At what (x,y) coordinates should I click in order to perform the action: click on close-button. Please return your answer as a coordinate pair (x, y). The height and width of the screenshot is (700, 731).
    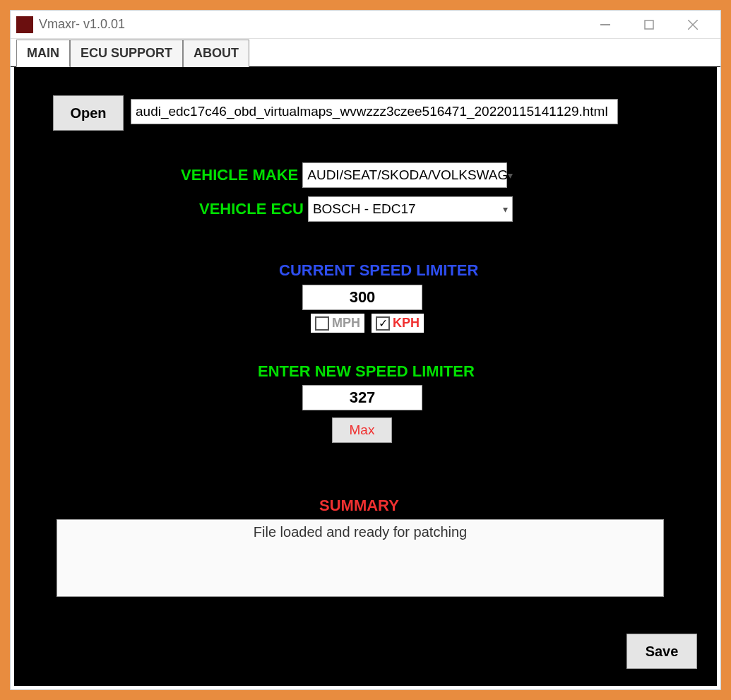
    Looking at the image, I should click on (693, 25).